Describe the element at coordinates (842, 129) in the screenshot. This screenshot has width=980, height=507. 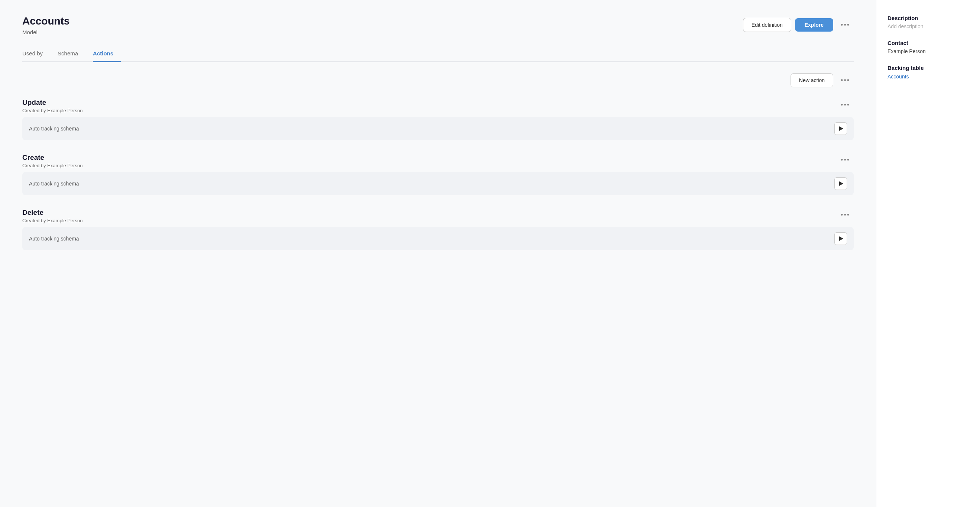
I see `action-update-play-icon` at that location.